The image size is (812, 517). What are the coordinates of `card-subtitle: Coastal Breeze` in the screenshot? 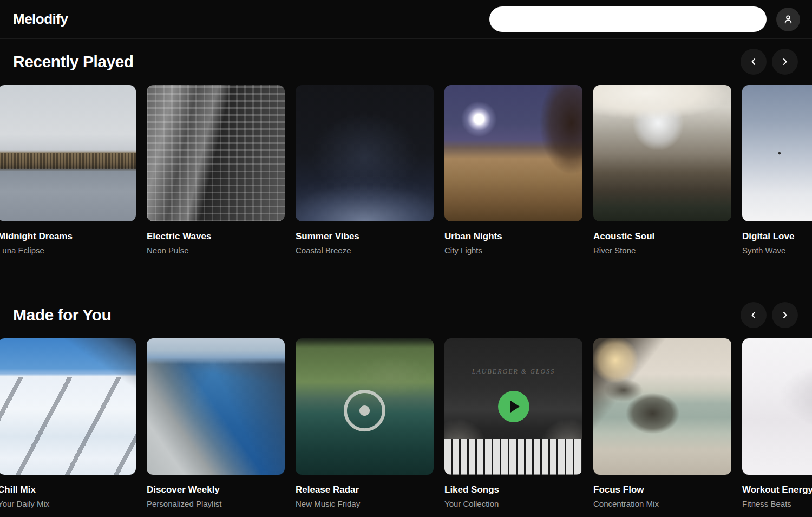 It's located at (365, 251).